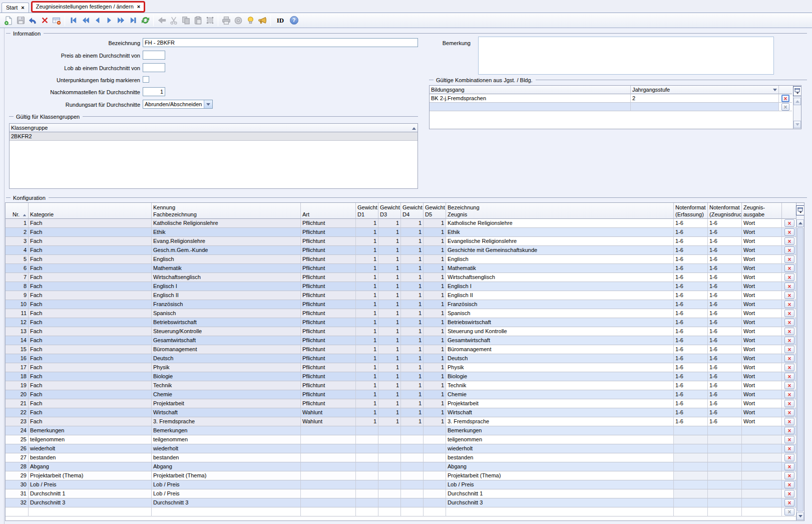 This screenshot has height=524, width=812. Describe the element at coordinates (404, 476) in the screenshot. I see `table-row: 29Projektarbeit (Thema)Projektarbeit (Th…` at that location.